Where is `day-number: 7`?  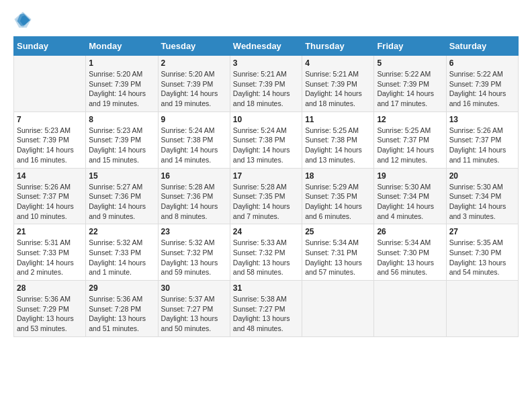
day-number: 7 is located at coordinates (50, 120).